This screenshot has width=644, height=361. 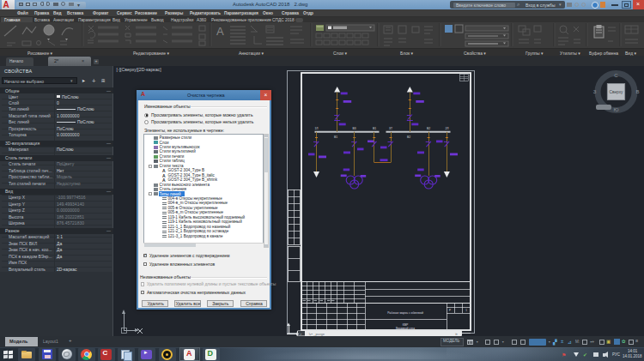 I want to click on svg-text: Ю, so click(x=616, y=110).